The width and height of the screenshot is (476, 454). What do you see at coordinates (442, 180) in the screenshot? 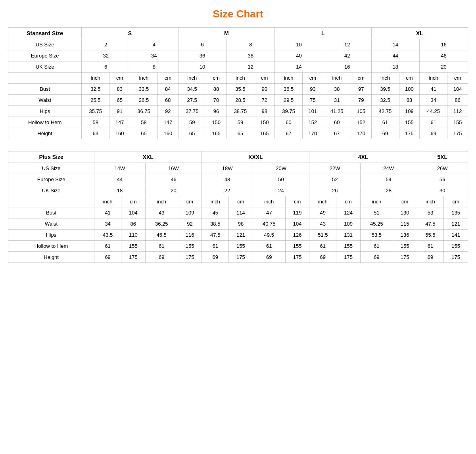
I see `plus-eu-56: 56` at bounding box center [442, 180].